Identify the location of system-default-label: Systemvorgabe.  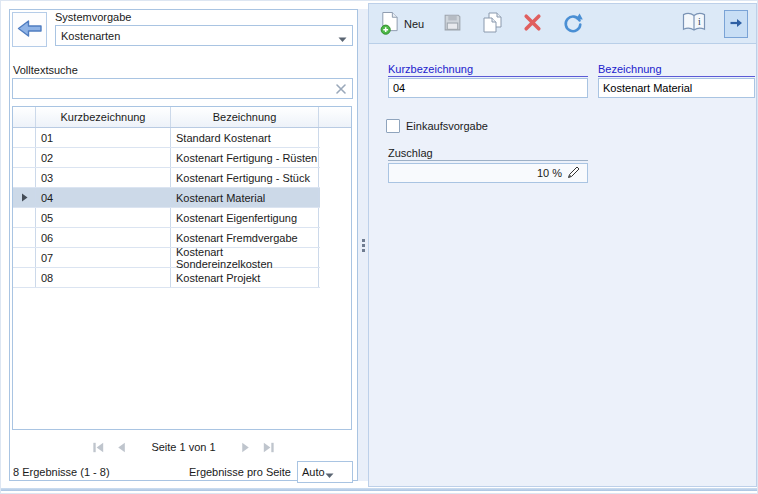
(93, 17).